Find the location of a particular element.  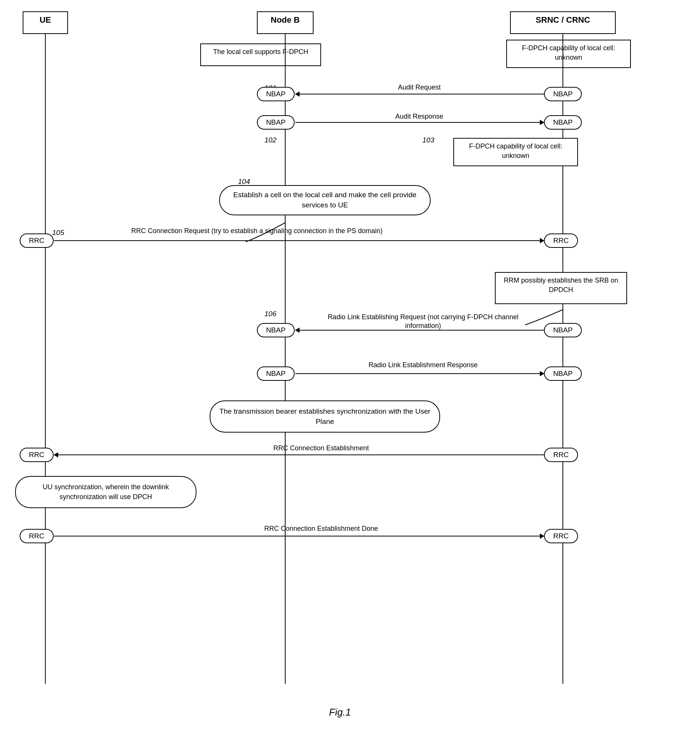

rrc-conn-establishment-label: RRC Connection Establishment is located at coordinates (321, 448).